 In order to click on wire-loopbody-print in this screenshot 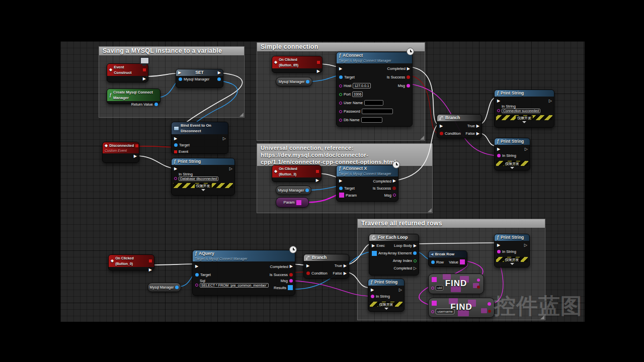, I will do `click(455, 243)`.